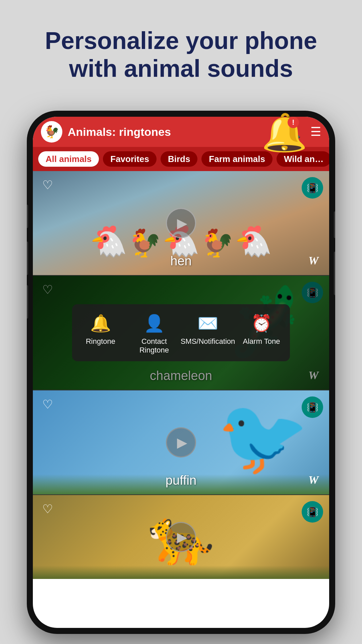  I want to click on chameleon-card: 🦎 ♡ 📳 chameleon W 🔔 Rington, so click(181, 333).